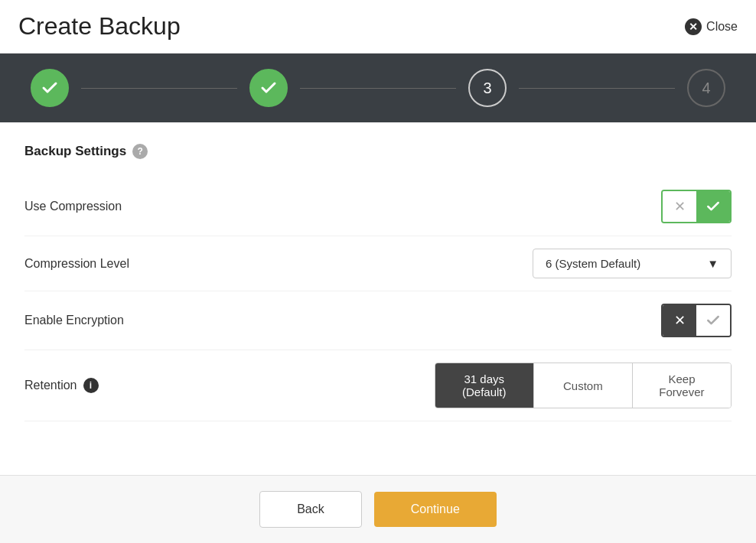 This screenshot has height=543, width=756. I want to click on use-compression-label: Use Compression, so click(73, 206).